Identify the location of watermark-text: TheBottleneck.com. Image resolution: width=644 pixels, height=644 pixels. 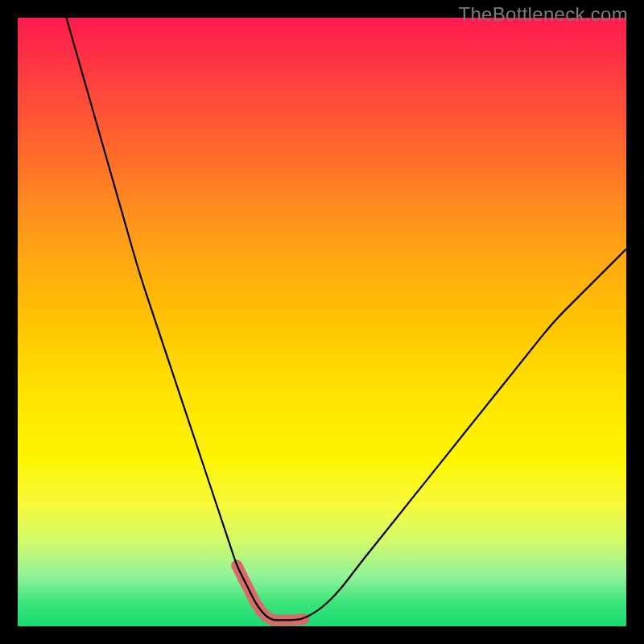
(543, 14).